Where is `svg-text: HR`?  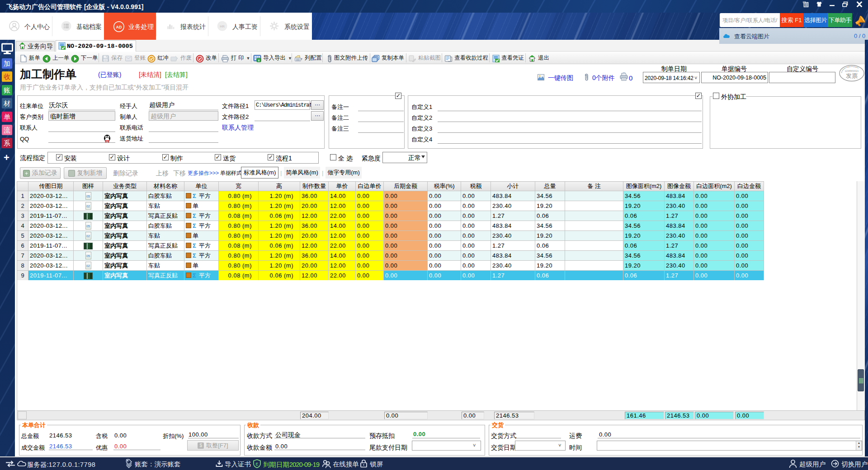 svg-text: HR is located at coordinates (222, 26).